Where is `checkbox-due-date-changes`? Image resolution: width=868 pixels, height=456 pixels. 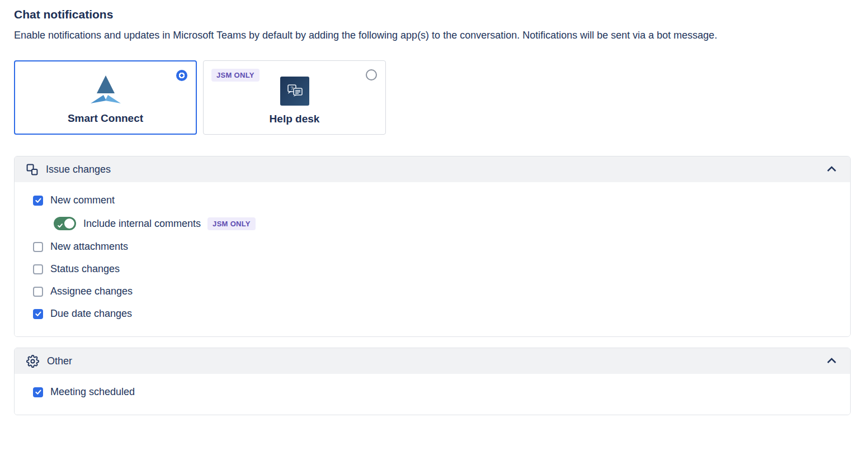 checkbox-due-date-changes is located at coordinates (38, 314).